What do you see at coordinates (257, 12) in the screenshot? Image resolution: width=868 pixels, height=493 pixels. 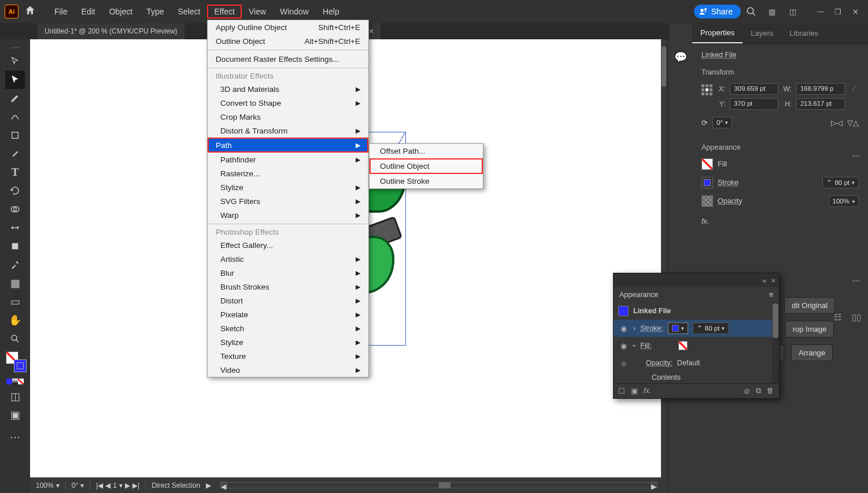 I see `menu-view: View` at bounding box center [257, 12].